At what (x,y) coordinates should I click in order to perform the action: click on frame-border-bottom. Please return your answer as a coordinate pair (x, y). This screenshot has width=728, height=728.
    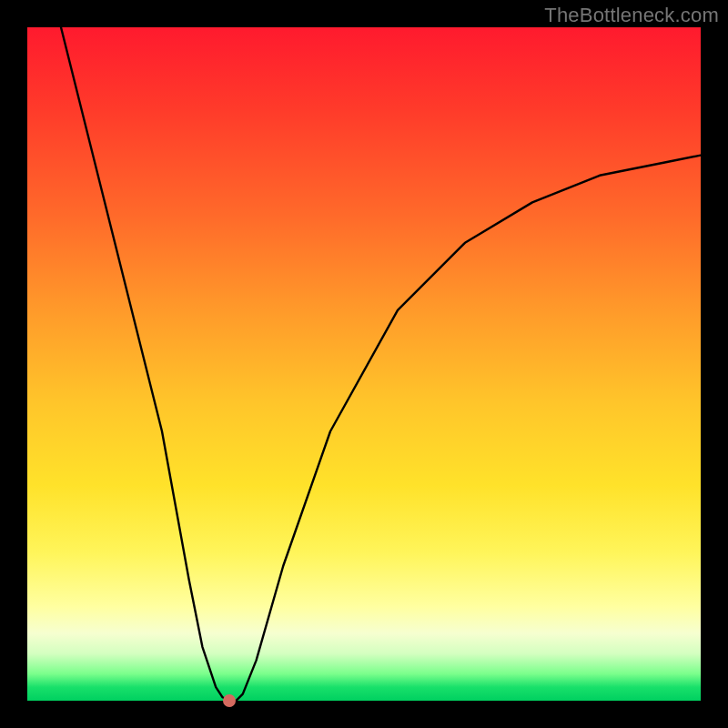
    Looking at the image, I should click on (364, 714).